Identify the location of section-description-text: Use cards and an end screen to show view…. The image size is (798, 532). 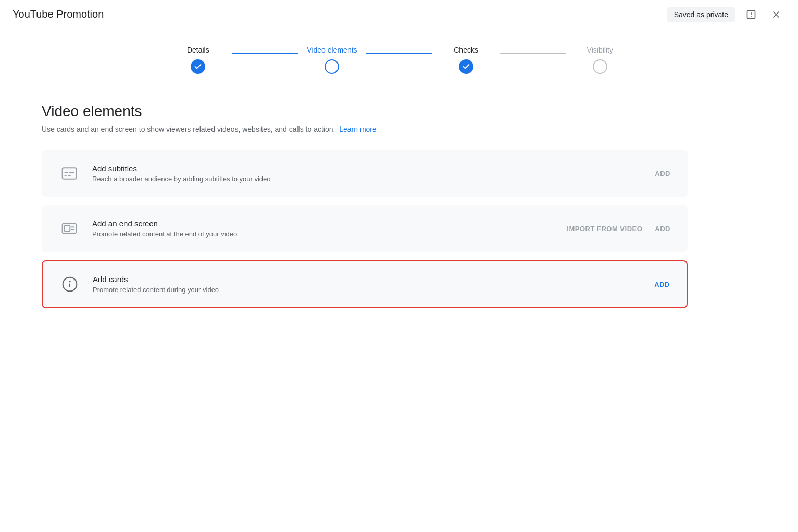
(190, 129).